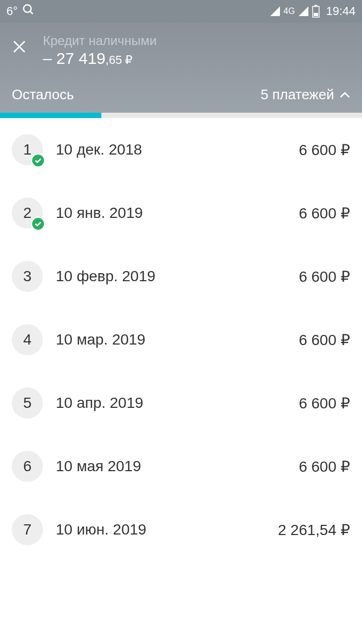 The width and height of the screenshot is (362, 644). What do you see at coordinates (290, 11) in the screenshot?
I see `network-label: 4G` at bounding box center [290, 11].